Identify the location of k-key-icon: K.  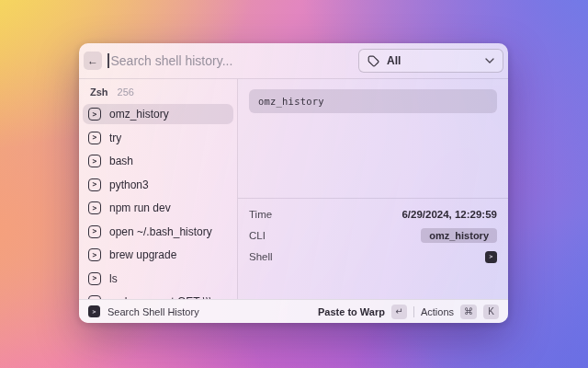
(491, 312).